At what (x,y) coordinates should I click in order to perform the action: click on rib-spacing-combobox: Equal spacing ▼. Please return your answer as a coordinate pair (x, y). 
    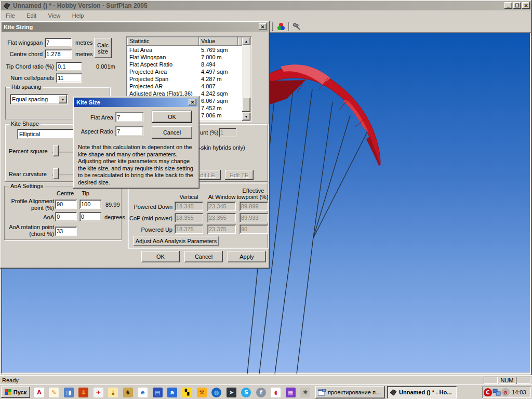
    Looking at the image, I should click on (39, 99).